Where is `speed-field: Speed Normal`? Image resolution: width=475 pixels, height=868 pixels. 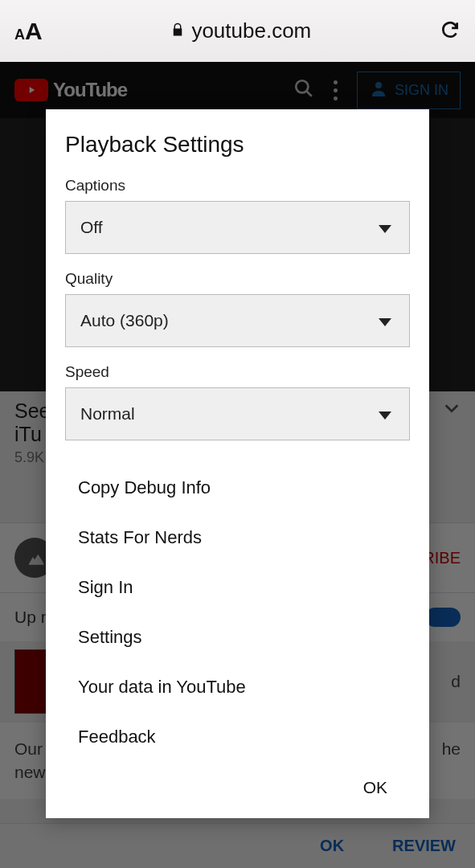 speed-field: Speed Normal is located at coordinates (238, 405).